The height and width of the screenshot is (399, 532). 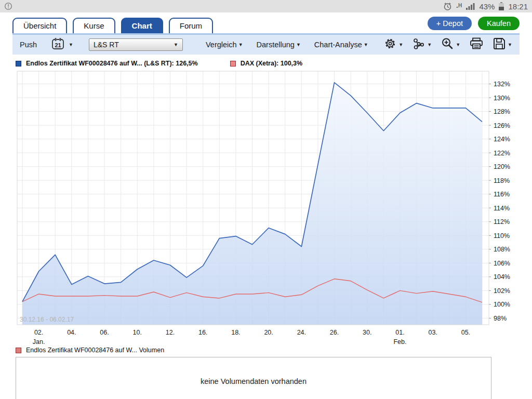 What do you see at coordinates (466, 332) in the screenshot?
I see `x-axis-label: 05.` at bounding box center [466, 332].